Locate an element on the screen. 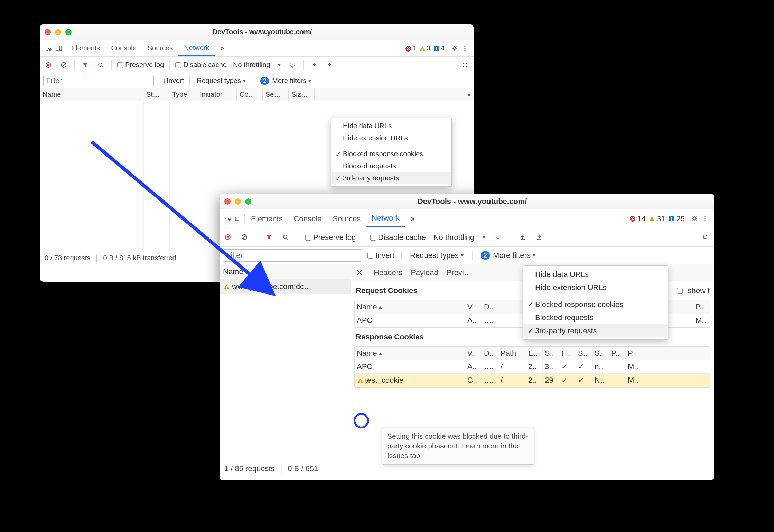  col-status: St… is located at coordinates (156, 95).